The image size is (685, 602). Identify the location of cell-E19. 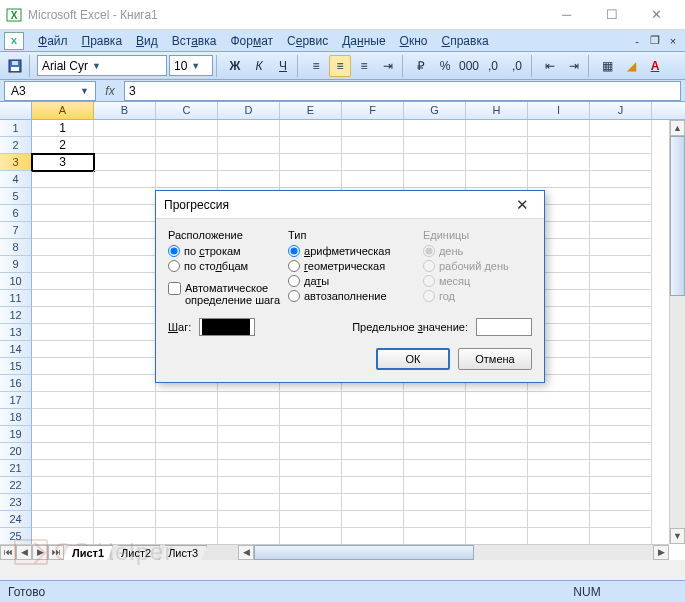
(311, 434).